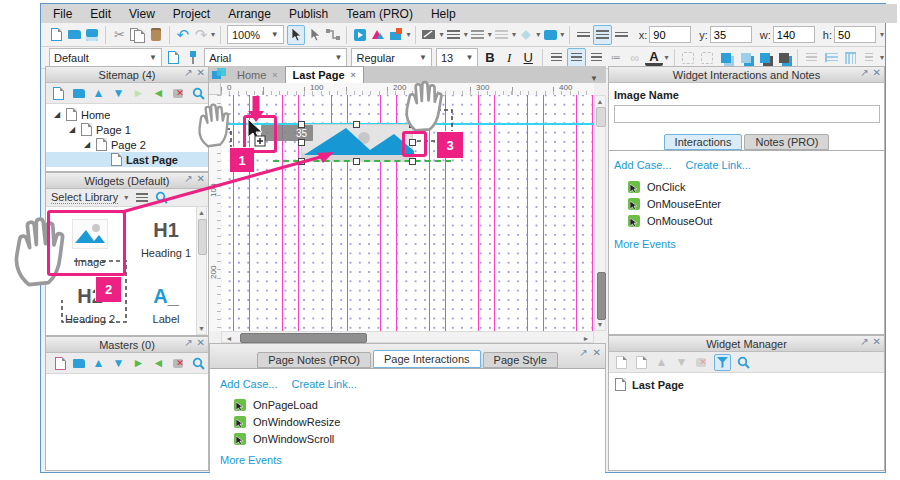 The height and width of the screenshot is (480, 900). Describe the element at coordinates (357, 142) in the screenshot. I see `image-widget-on-canvas` at that location.